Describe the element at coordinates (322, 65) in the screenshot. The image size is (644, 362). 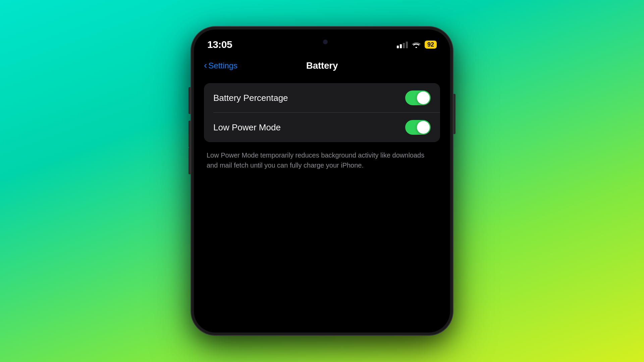
I see `nav-header: ‹ Settings Battery` at that location.